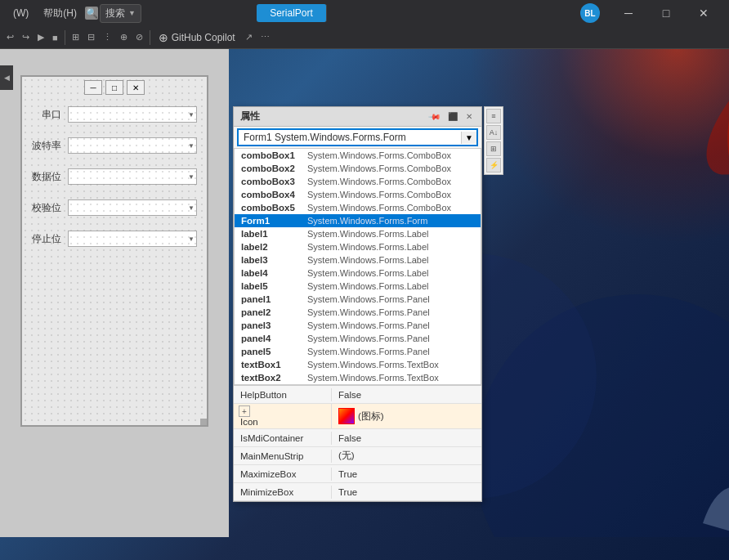 Image resolution: width=729 pixels, height=560 pixels. Describe the element at coordinates (358, 474) in the screenshot. I see `prop-row-maximizebox: MaximizeBoxTrue` at that location.